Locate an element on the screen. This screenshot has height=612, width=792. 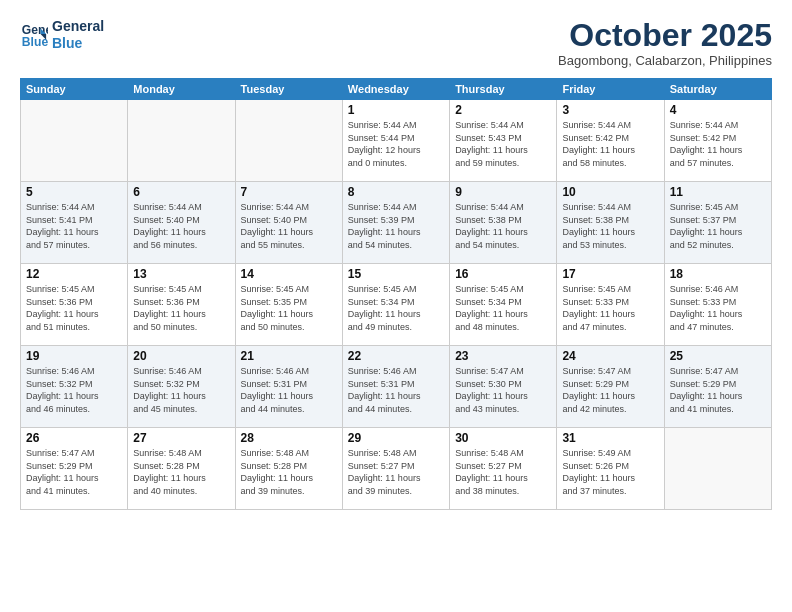
day-info: Sunrise: 5:44 AMSunset: 5:39 PMDaylight:… is located at coordinates (396, 226).